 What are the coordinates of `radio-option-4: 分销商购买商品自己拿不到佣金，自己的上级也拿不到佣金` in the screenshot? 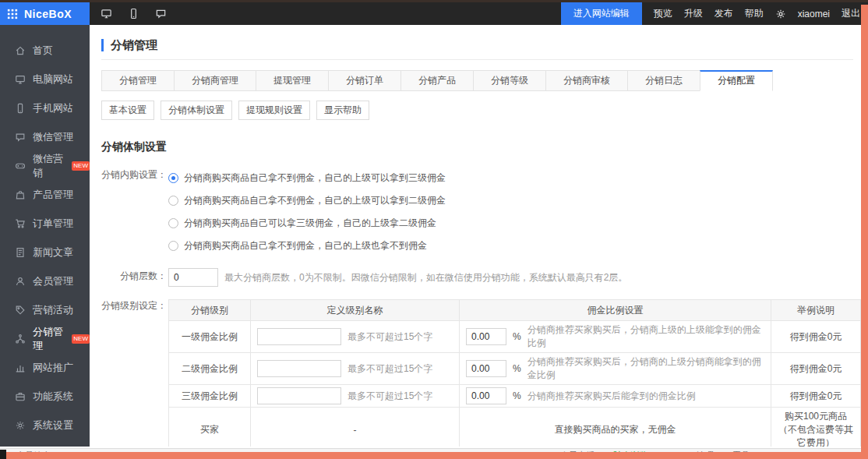 It's located at (307, 246).